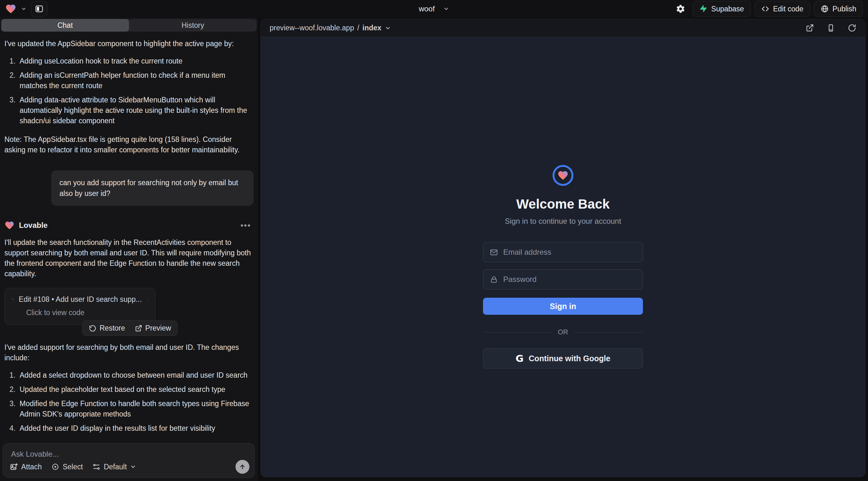  Describe the element at coordinates (563, 175) in the screenshot. I see `app-logo` at that location.